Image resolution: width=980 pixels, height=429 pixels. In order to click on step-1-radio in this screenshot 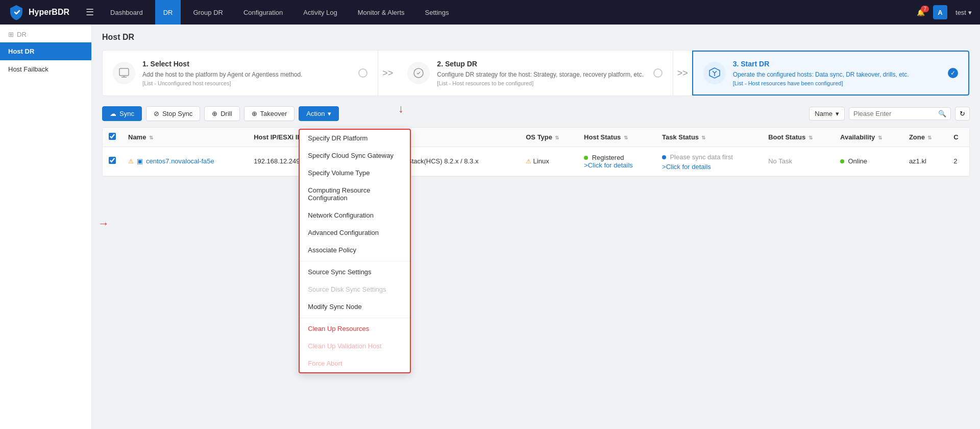, I will do `click(363, 73)`.